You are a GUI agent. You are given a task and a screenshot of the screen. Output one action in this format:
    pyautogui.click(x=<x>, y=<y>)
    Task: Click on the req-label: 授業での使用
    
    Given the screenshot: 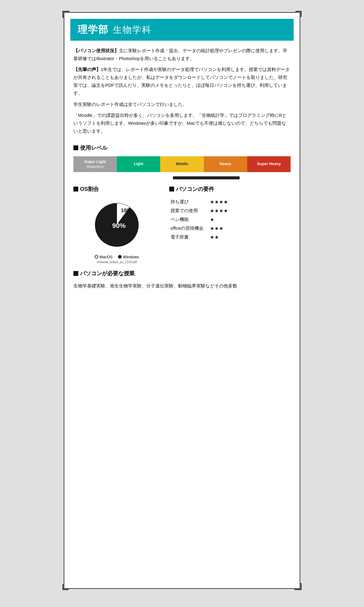 What is the action you would take?
    pyautogui.click(x=189, y=211)
    